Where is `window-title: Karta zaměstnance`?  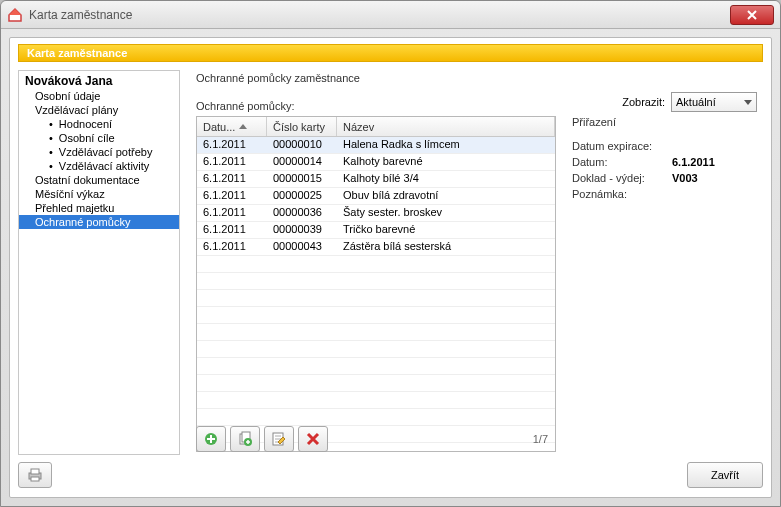
window-title: Karta zaměstnance is located at coordinates (80, 15).